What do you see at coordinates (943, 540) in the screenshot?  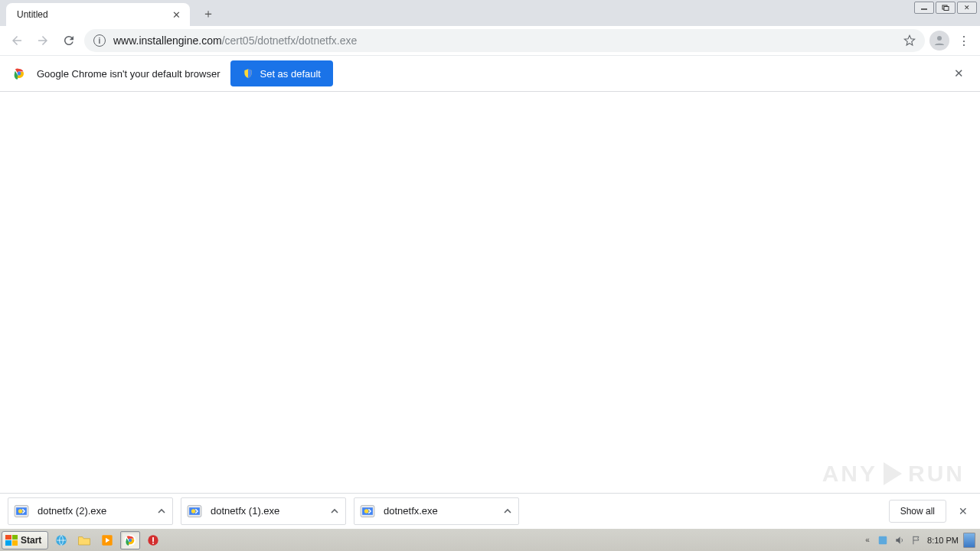 I see `taskbar-clock: 8:10 PM` at bounding box center [943, 540].